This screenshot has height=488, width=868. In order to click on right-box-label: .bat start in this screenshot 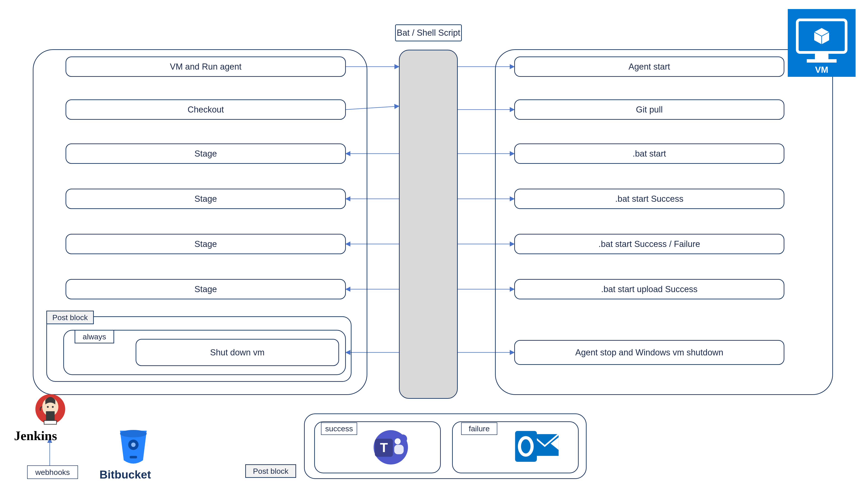, I will do `click(650, 154)`.